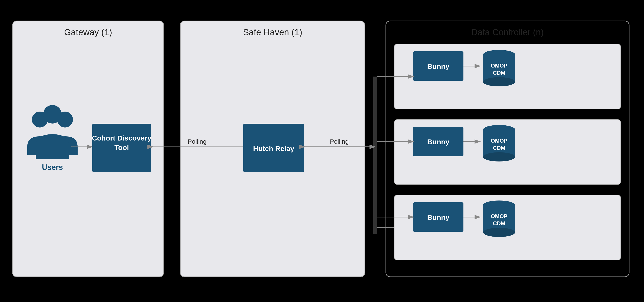 The image size is (644, 302). I want to click on users-label: Users, so click(52, 167).